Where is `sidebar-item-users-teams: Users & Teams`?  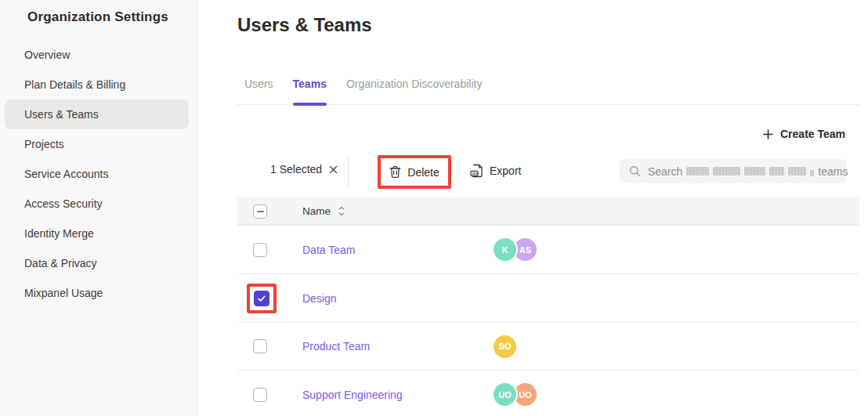
sidebar-item-users-teams: Users & Teams is located at coordinates (97, 114).